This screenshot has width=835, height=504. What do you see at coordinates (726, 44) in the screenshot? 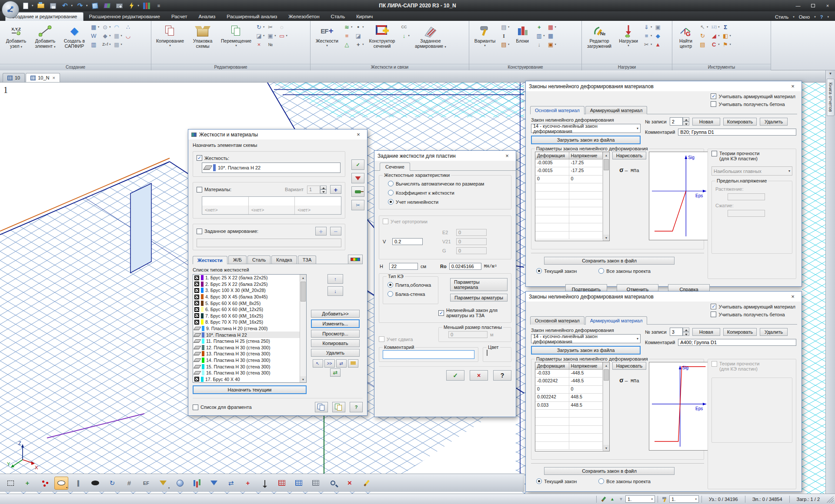
I see `pin-flag-icon: ⚑▾` at bounding box center [726, 44].